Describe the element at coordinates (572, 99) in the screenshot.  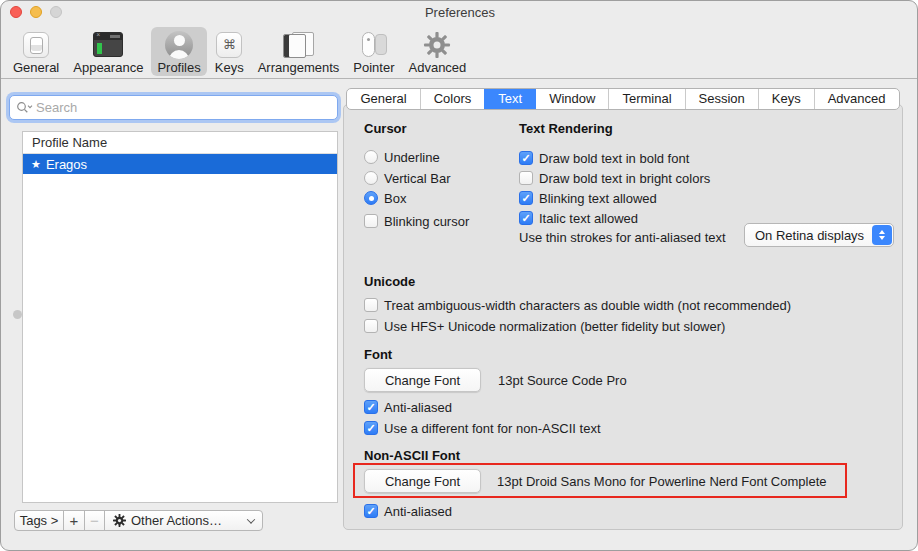
I see `tab-window: Window` at that location.